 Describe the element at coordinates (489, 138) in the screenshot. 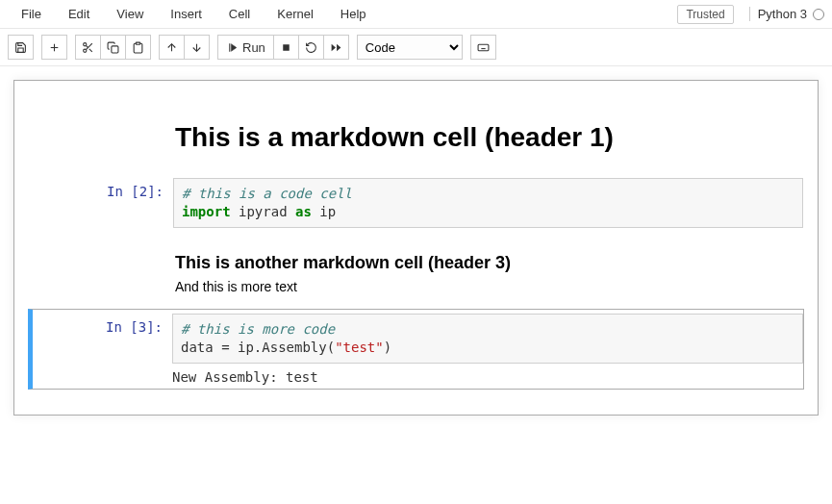

I see `markdown-rendered: This is a markdown cell (header 1)` at that location.